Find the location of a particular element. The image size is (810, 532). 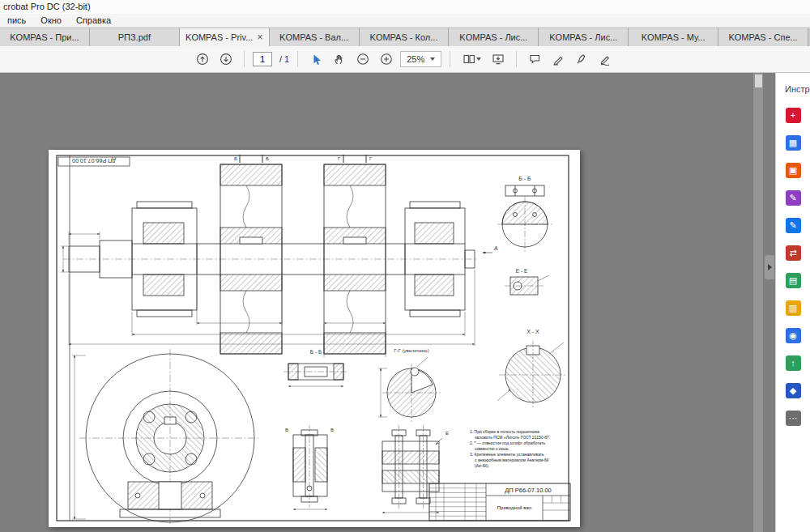

tools-panel-item-protect: ◆ is located at coordinates (793, 390).